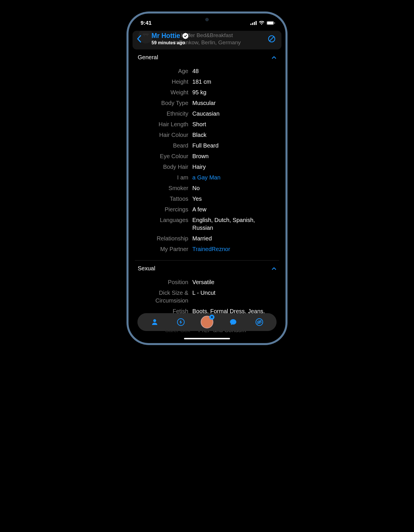  What do you see at coordinates (164, 93) in the screenshot?
I see `row-label: Weight` at bounding box center [164, 93].